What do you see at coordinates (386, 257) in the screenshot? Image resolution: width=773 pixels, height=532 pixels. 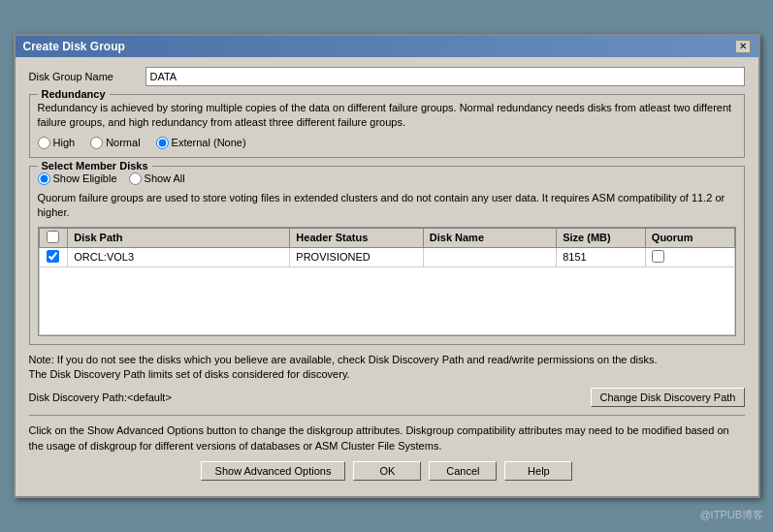 I see `table-row: ORCL:VOL3 PROVISIONED 8151` at bounding box center [386, 257].